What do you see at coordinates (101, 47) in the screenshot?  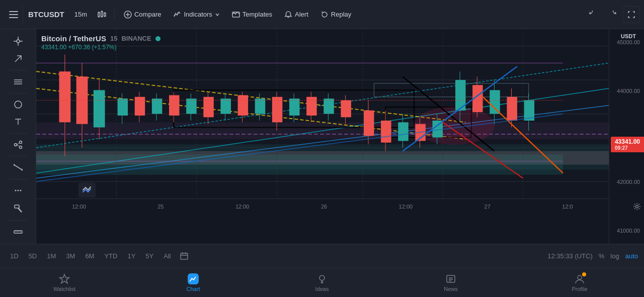 I see `chart-price-info: 43341.00 +670.36 (+1.57%)` at bounding box center [101, 47].